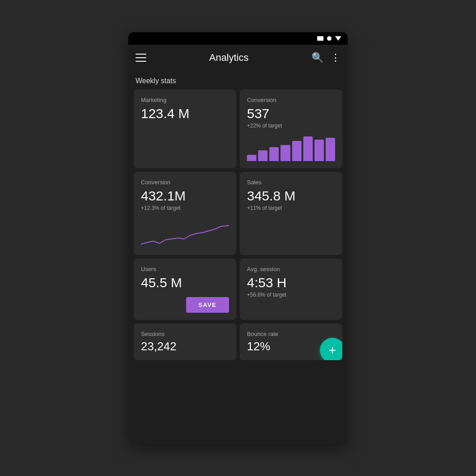 This screenshot has height=476, width=476. I want to click on conversion-line-chart, so click(185, 232).